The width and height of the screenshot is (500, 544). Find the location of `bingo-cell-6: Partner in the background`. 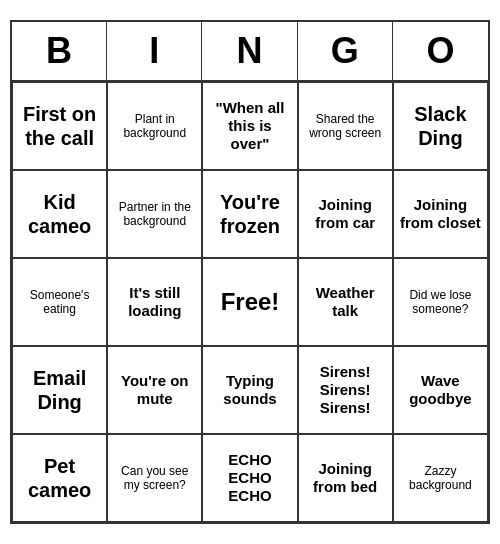

bingo-cell-6: Partner in the background is located at coordinates (154, 214).